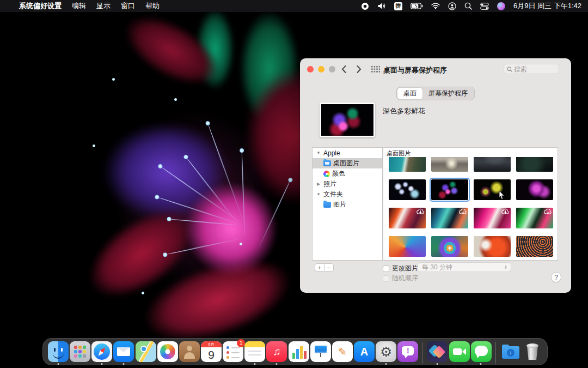  Describe the element at coordinates (347, 120) in the screenshot. I see `current-wallpaper-preview` at that location.